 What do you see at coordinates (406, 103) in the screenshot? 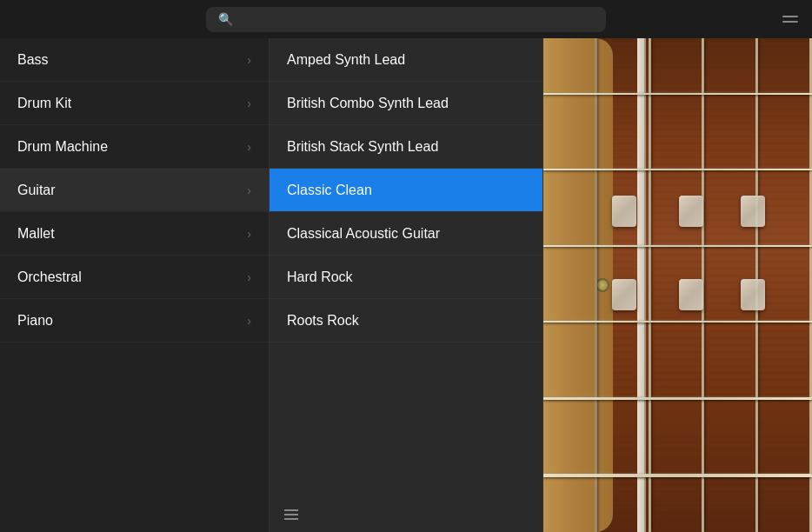
I see `preset-item-british-combo-synth-lead: British Combo Synth Lead` at bounding box center [406, 103].